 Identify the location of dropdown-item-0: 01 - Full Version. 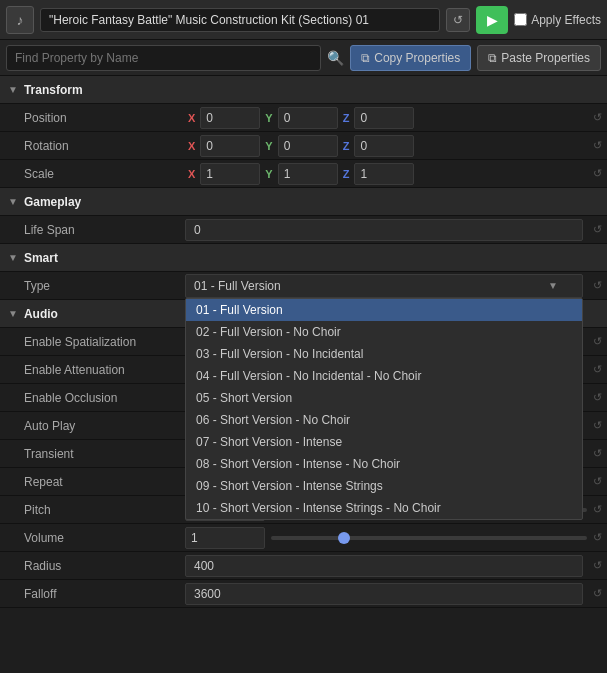
(384, 310).